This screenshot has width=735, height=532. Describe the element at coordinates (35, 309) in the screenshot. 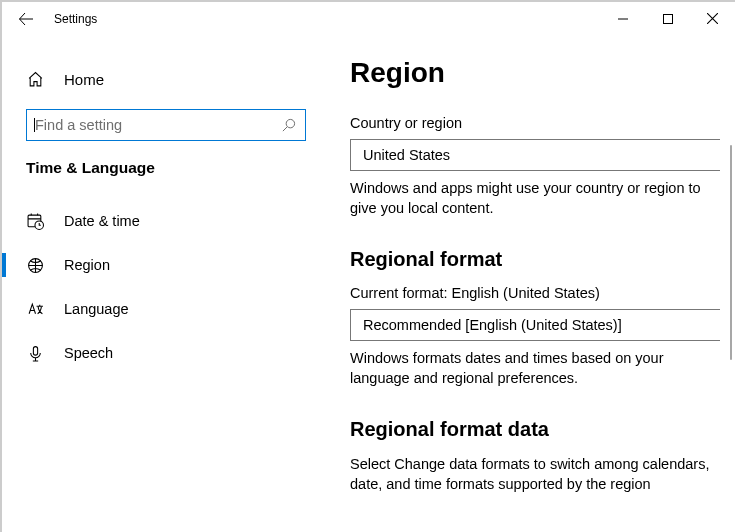

I see `language-icon` at that location.